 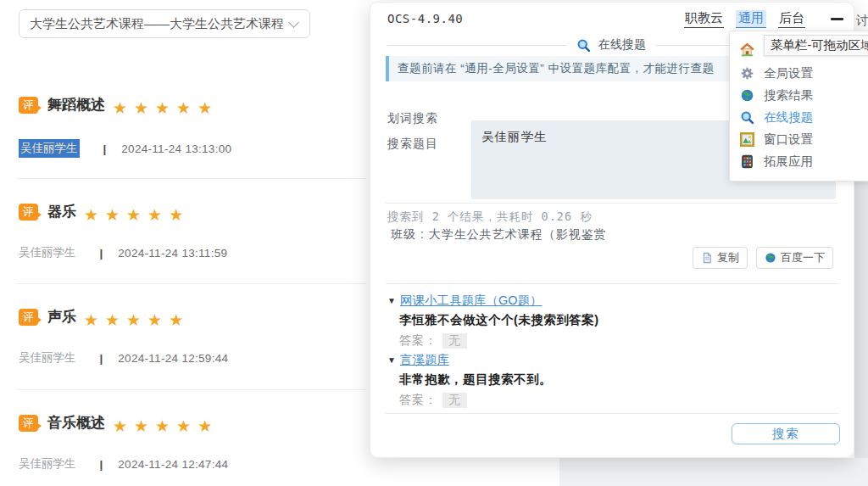 I want to click on menu-item-window-settings: 窗口设置, so click(x=798, y=139).